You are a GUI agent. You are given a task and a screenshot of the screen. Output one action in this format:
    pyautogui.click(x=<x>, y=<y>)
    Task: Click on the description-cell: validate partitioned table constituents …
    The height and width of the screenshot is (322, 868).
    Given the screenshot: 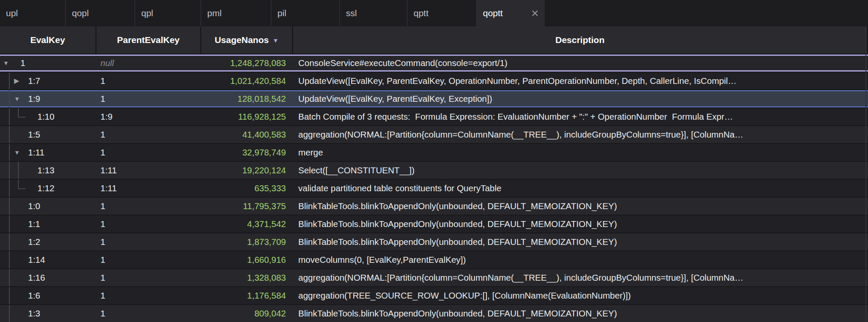 What is the action you would take?
    pyautogui.click(x=580, y=188)
    